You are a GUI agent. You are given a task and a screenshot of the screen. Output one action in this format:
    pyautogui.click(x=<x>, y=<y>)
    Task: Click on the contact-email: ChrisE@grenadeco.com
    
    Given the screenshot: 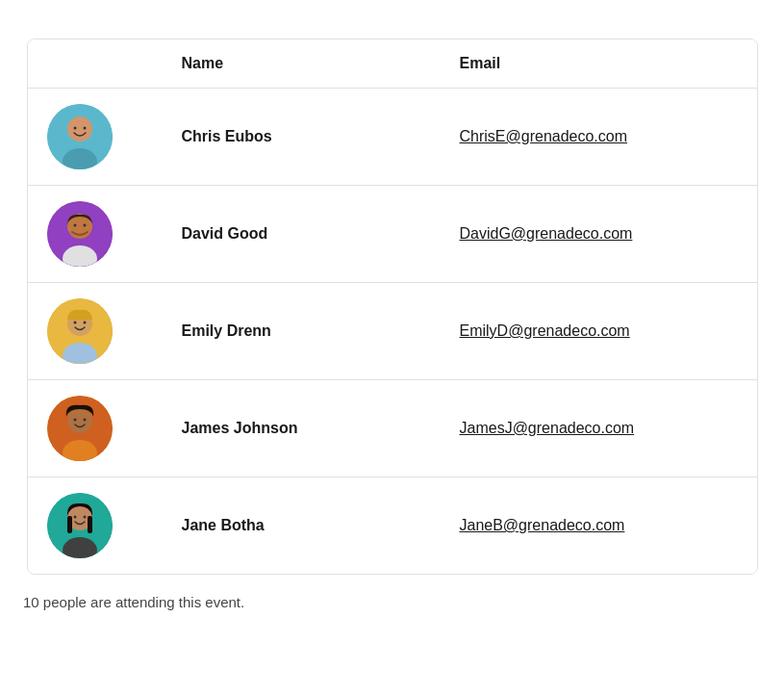 What is the action you would take?
    pyautogui.click(x=598, y=137)
    